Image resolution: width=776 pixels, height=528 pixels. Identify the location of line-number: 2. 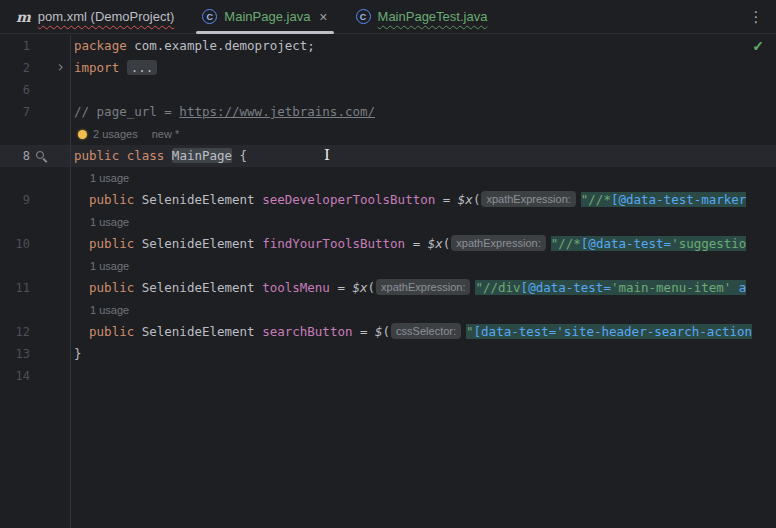
(15, 68).